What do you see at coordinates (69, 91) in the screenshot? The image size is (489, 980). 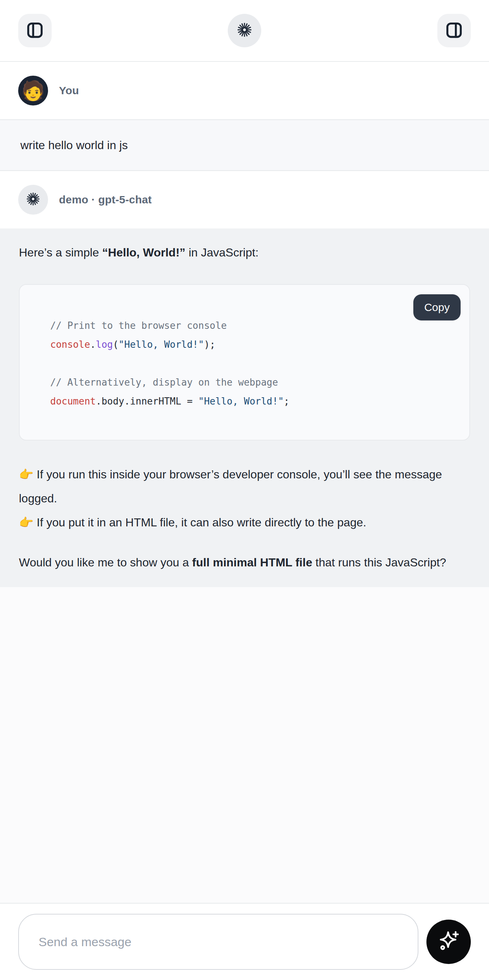 I see `user-sender-name: You` at bounding box center [69, 91].